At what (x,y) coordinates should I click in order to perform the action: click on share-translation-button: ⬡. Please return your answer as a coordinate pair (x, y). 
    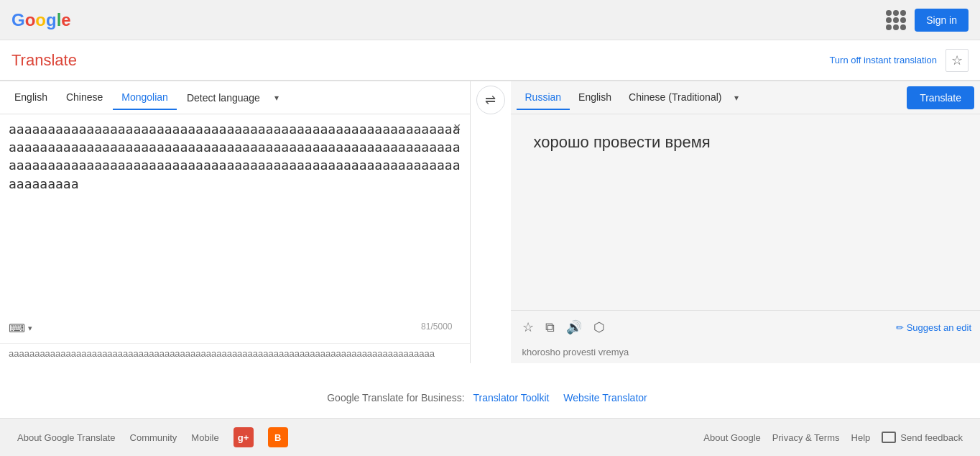
    Looking at the image, I should click on (599, 327).